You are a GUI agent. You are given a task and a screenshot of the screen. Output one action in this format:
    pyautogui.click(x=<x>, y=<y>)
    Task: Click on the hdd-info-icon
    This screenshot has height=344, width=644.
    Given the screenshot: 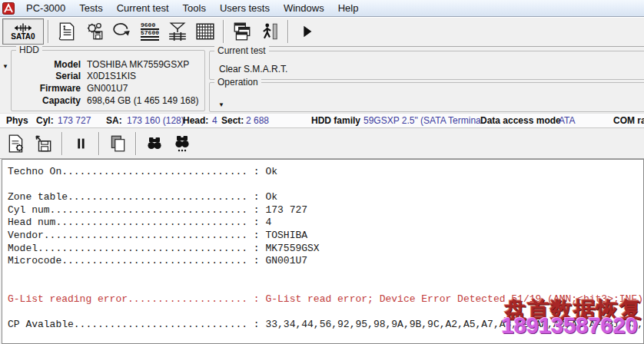 What is the action you would take?
    pyautogui.click(x=67, y=31)
    